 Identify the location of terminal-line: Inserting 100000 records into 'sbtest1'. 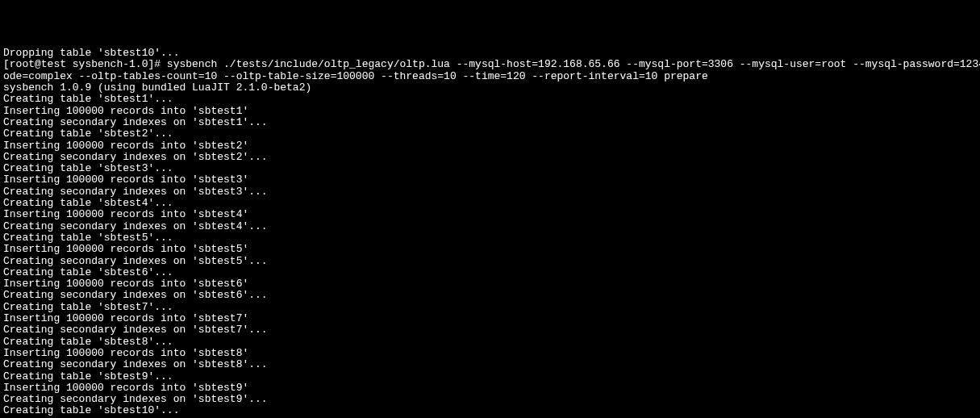
(490, 111).